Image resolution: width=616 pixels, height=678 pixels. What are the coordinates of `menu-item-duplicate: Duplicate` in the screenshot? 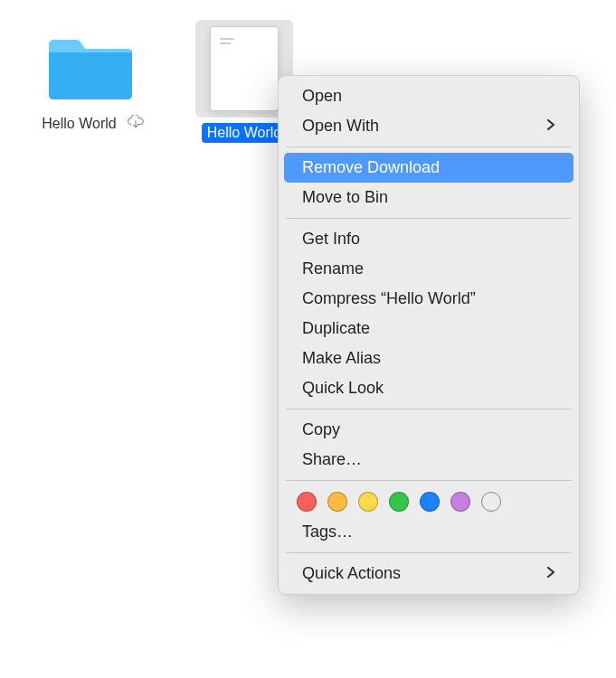 It's located at (429, 329).